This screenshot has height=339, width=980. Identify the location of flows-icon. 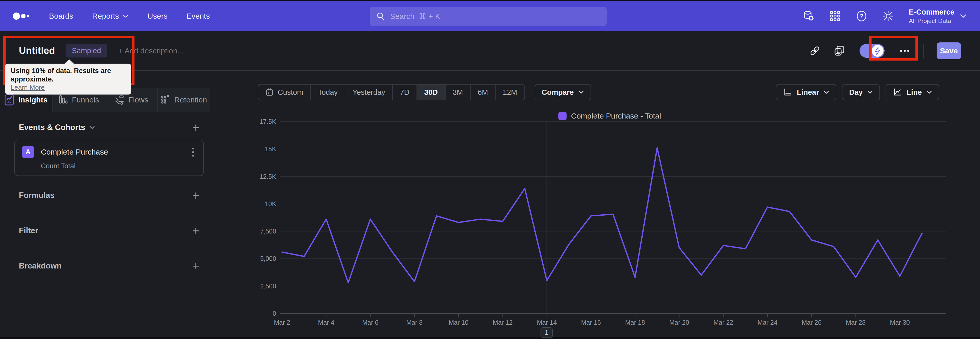
(119, 100).